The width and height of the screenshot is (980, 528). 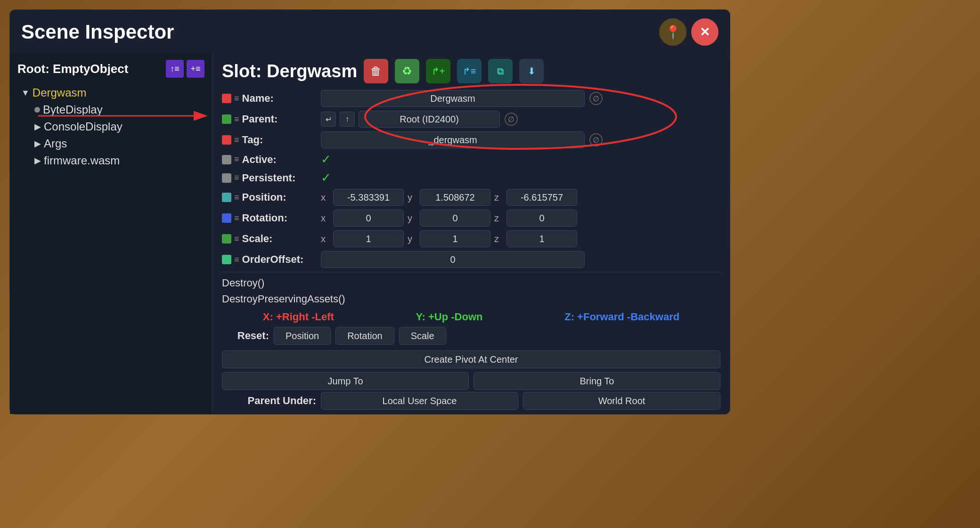 I want to click on parent-nav-up-button: ↵, so click(x=328, y=119).